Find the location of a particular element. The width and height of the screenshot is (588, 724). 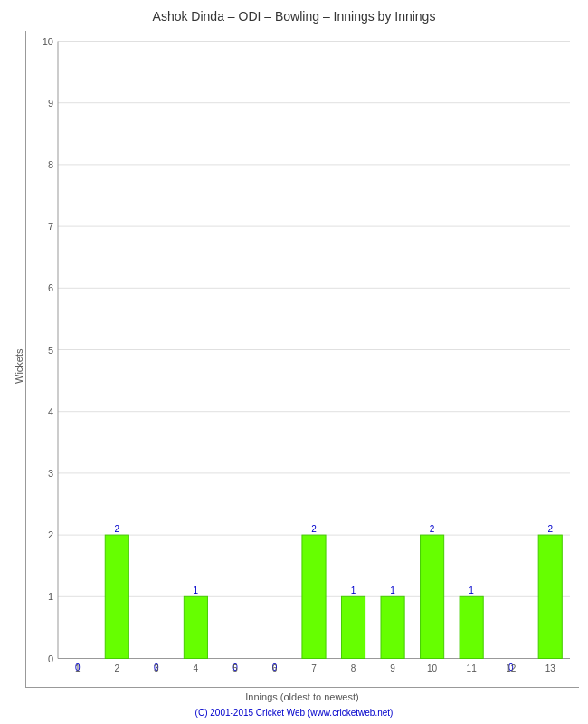

footer: (C) 2001-2015 Cricket Web (www.cricketwe… is located at coordinates (295, 713).